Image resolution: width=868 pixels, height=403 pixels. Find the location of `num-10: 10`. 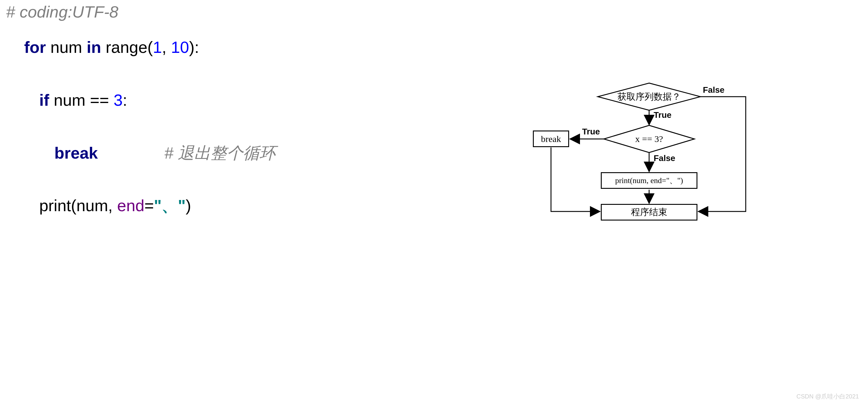

num-10: 10 is located at coordinates (180, 47).